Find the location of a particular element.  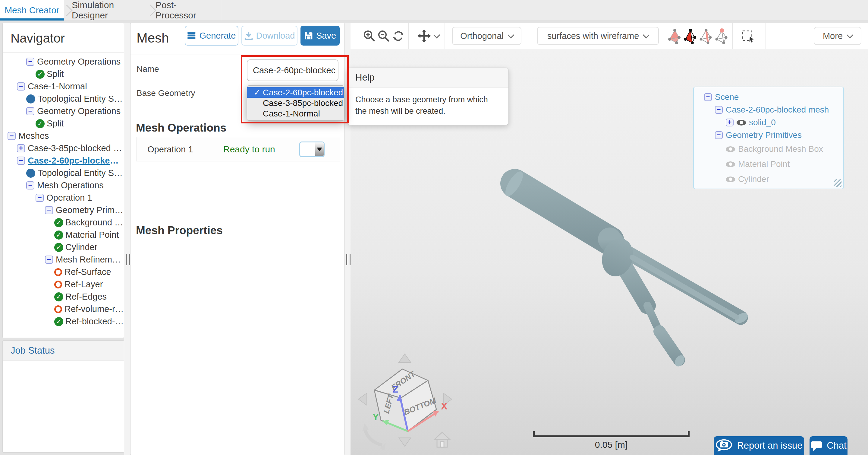

scene-tree-item: −Geometry Primitives is located at coordinates (769, 135).